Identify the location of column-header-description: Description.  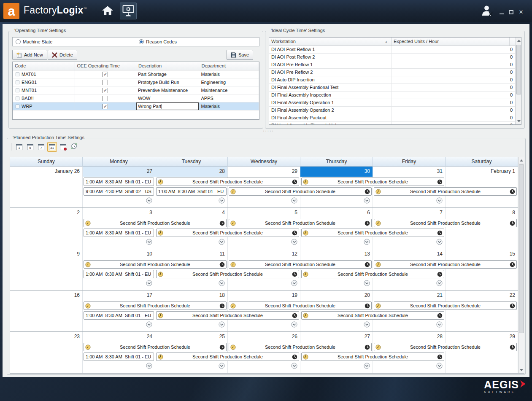
(168, 66).